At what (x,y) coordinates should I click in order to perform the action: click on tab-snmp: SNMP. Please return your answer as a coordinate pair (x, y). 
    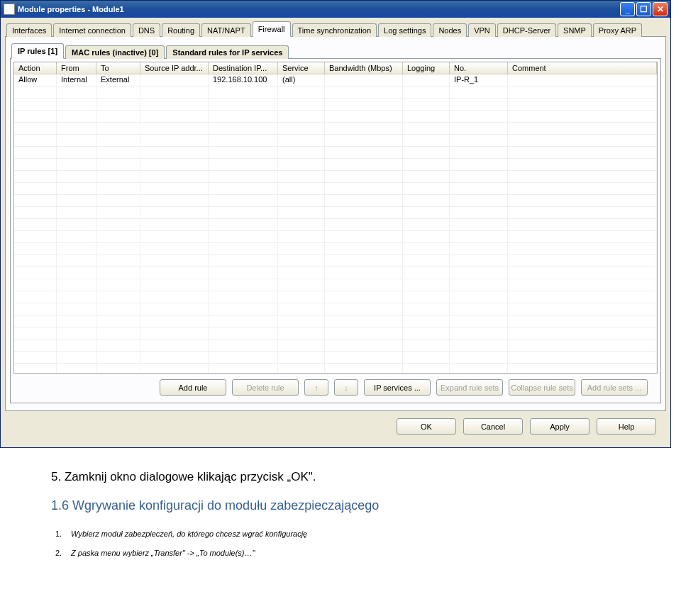
    Looking at the image, I should click on (575, 30).